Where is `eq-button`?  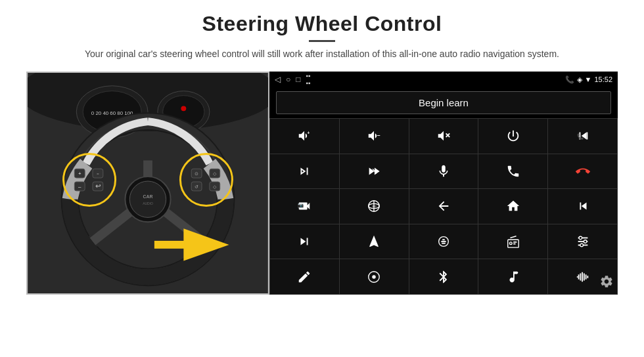
eq-button is located at coordinates (444, 242).